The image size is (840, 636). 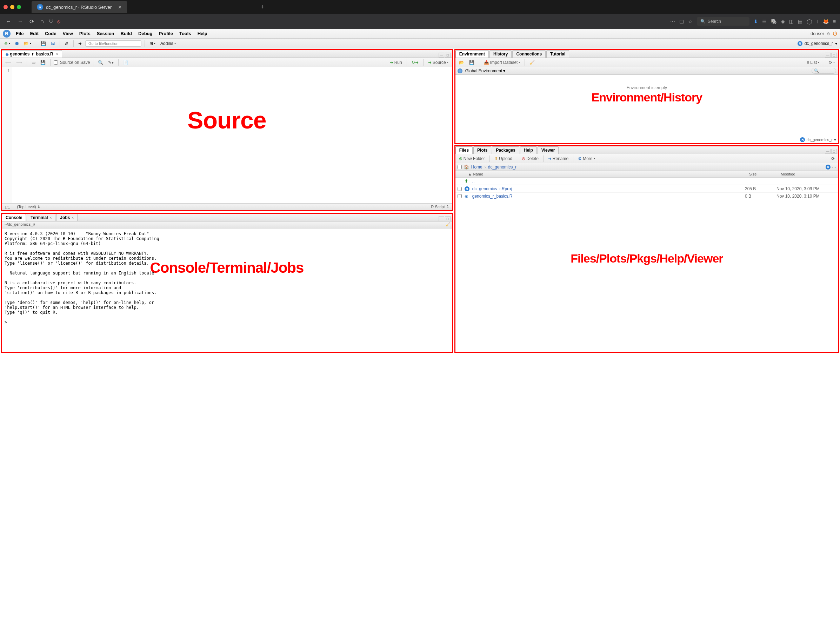 What do you see at coordinates (51, 21) in the screenshot?
I see `tracking-protection-icon: 🛡` at bounding box center [51, 21].